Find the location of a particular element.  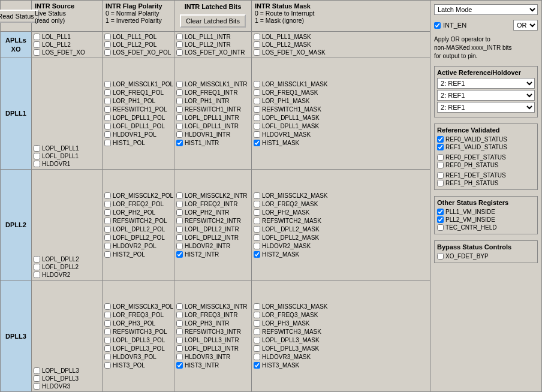

dpll2-mask-lor-ph: LOR_PH2_MASK is located at coordinates (294, 212).